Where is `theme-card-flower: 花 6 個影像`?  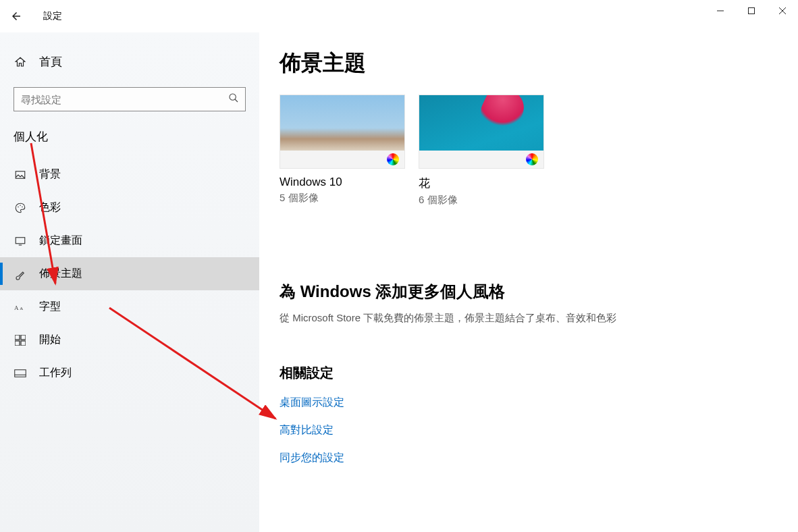 theme-card-flower: 花 6 個影像 is located at coordinates (481, 151).